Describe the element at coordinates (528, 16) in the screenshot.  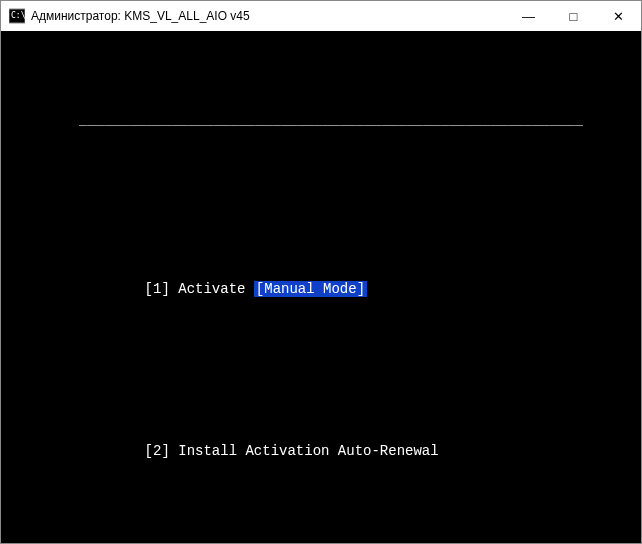
I see `minimize-button: —` at that location.